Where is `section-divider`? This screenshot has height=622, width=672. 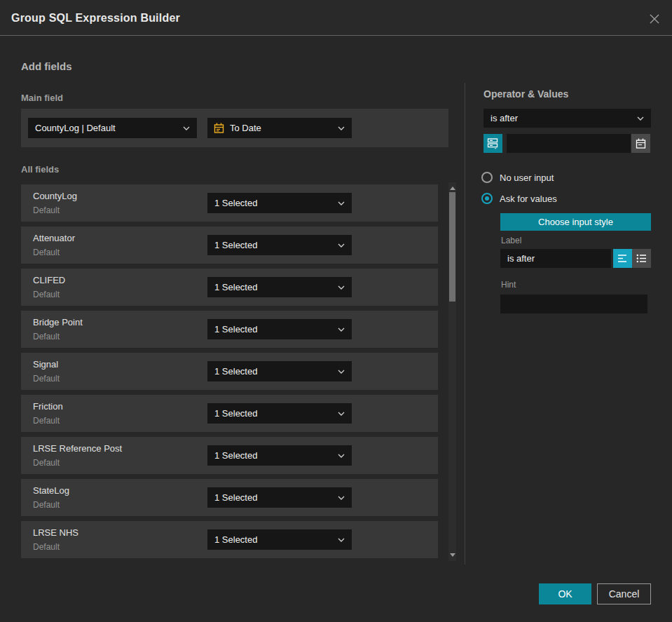
section-divider is located at coordinates (465, 324).